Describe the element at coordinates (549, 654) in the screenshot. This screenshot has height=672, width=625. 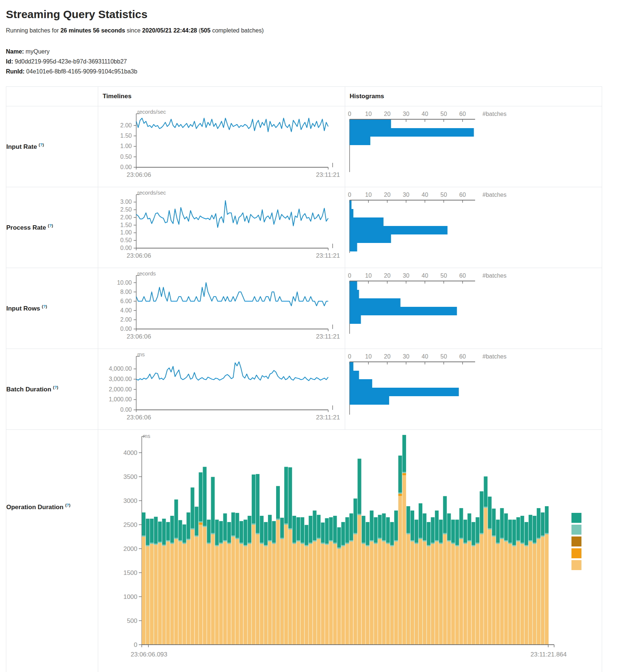
I see `svg-text: 23:11:21.864` at that location.